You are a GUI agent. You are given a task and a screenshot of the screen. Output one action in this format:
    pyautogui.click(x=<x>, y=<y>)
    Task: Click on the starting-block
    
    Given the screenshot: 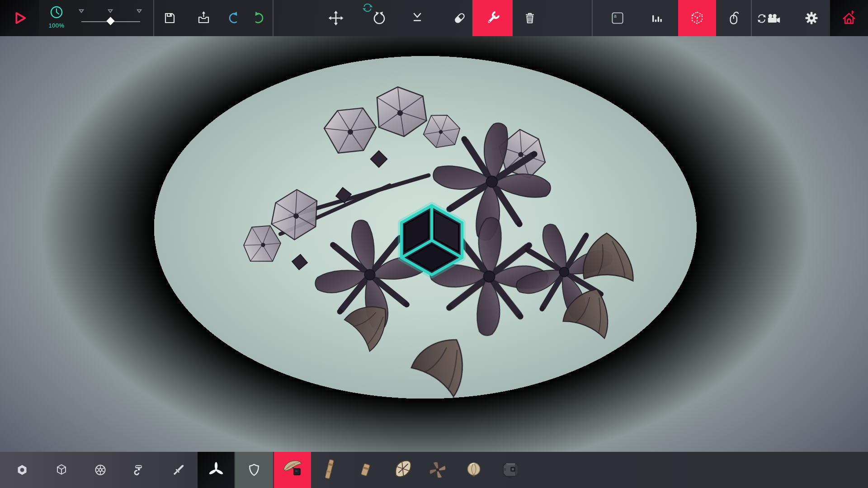 What is the action you would take?
    pyautogui.click(x=432, y=240)
    